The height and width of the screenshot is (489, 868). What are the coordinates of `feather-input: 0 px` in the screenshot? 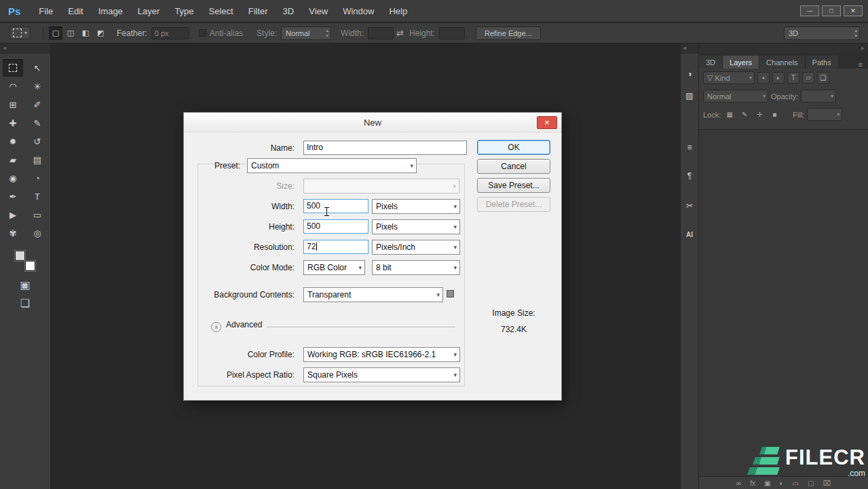 It's located at (170, 33).